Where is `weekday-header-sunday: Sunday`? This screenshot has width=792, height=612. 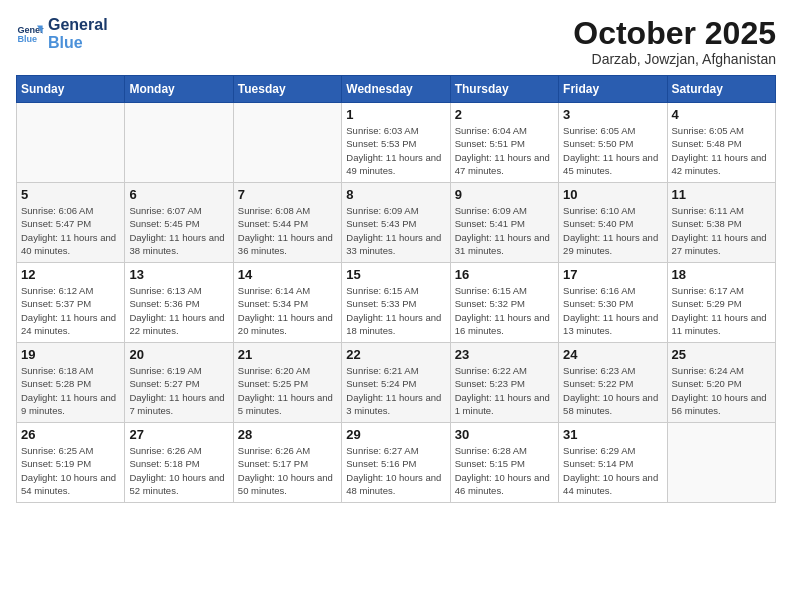 weekday-header-sunday: Sunday is located at coordinates (71, 90).